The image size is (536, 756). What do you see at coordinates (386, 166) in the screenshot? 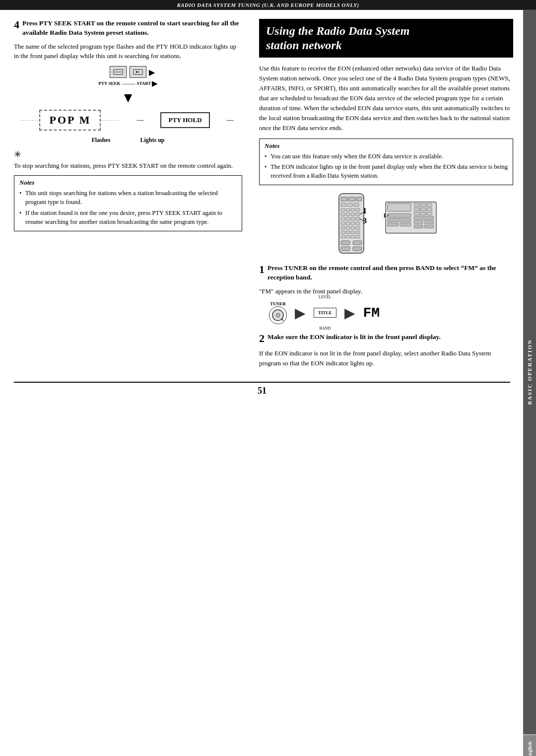
I see `right-notes-list: You can use this feature only when the E…` at bounding box center [386, 166].